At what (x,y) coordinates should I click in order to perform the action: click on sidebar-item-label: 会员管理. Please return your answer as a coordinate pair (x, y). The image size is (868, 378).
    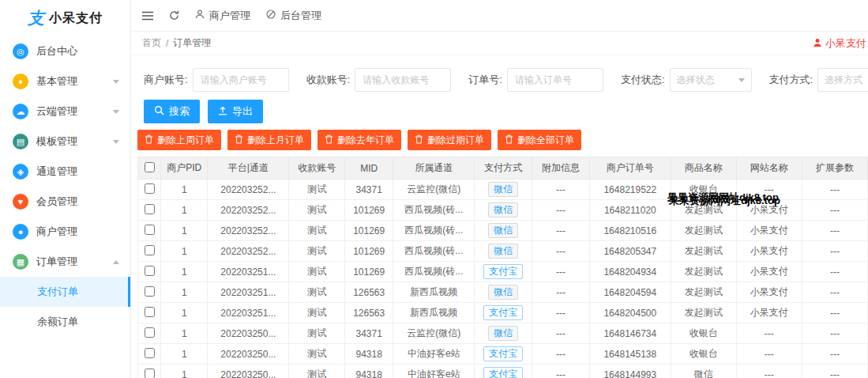
    Looking at the image, I should click on (77, 202).